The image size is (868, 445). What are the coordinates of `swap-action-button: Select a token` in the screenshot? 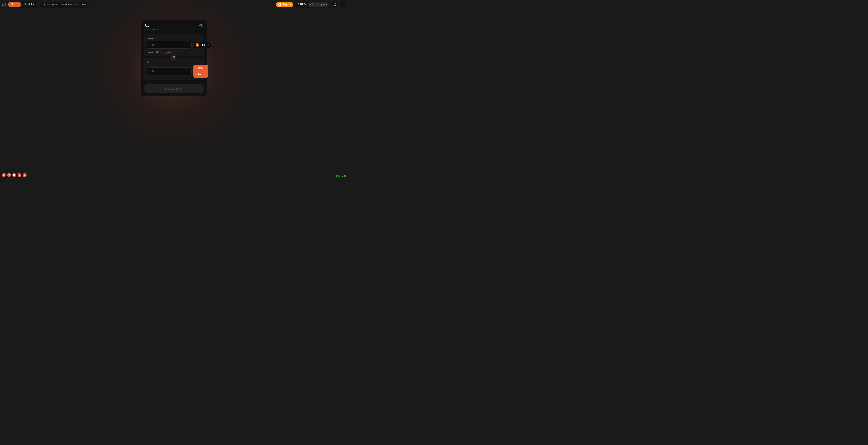 It's located at (174, 88).